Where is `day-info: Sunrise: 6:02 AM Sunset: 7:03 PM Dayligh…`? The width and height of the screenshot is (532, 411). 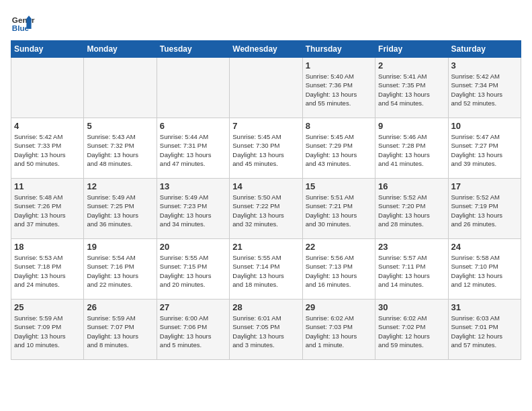 day-info: Sunrise: 6:02 AM Sunset: 7:03 PM Dayligh… is located at coordinates (339, 332).